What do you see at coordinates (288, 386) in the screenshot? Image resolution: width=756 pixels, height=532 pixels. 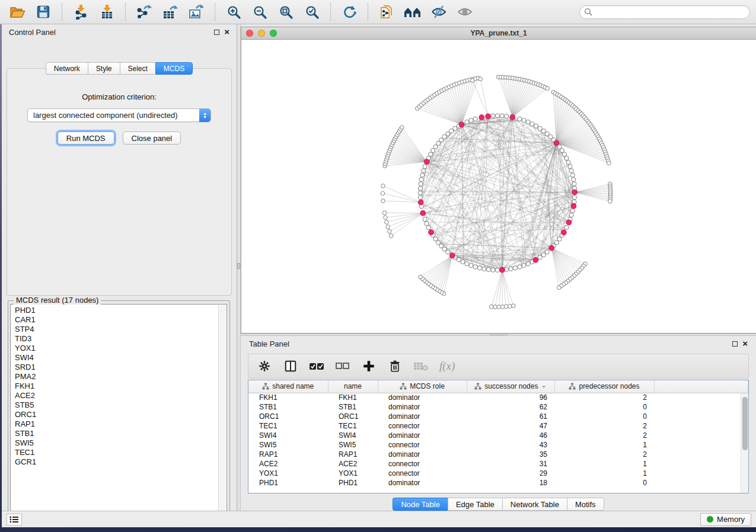 I see `column-header-shared-name: shared name` at bounding box center [288, 386].